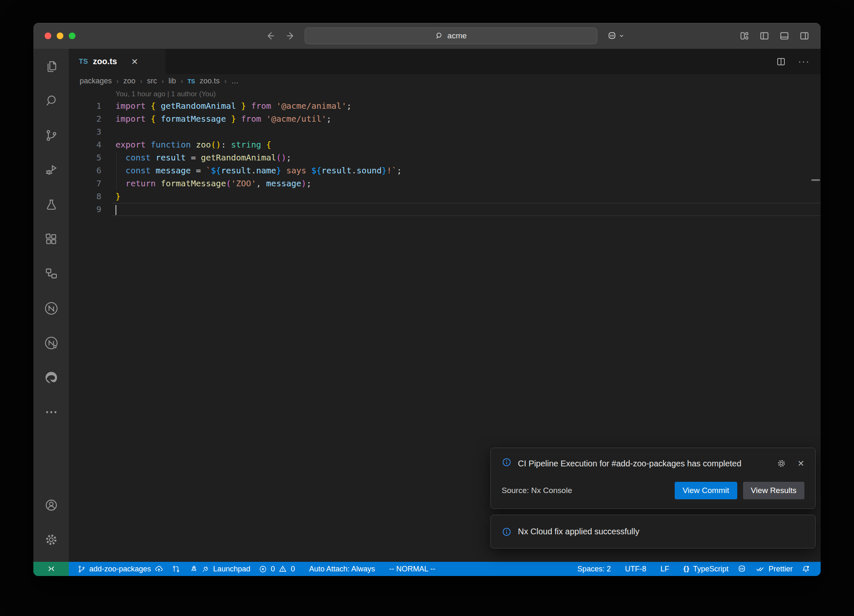 The width and height of the screenshot is (854, 616). I want to click on copilot-menu, so click(615, 36).